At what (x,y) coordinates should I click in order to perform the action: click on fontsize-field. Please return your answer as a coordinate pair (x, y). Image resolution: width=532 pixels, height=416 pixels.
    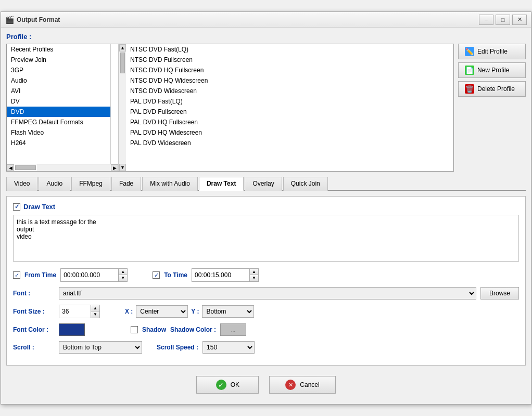
    Looking at the image, I should click on (75, 311).